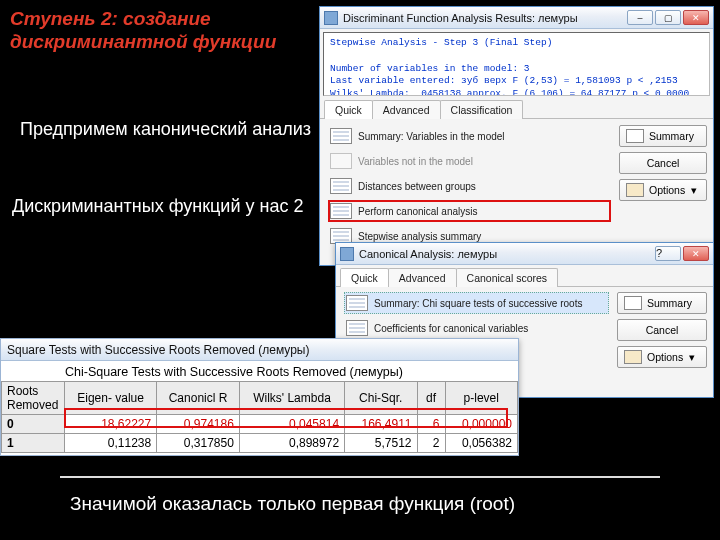  I want to click on col-canonical-r: Canonicl R, so click(198, 398).